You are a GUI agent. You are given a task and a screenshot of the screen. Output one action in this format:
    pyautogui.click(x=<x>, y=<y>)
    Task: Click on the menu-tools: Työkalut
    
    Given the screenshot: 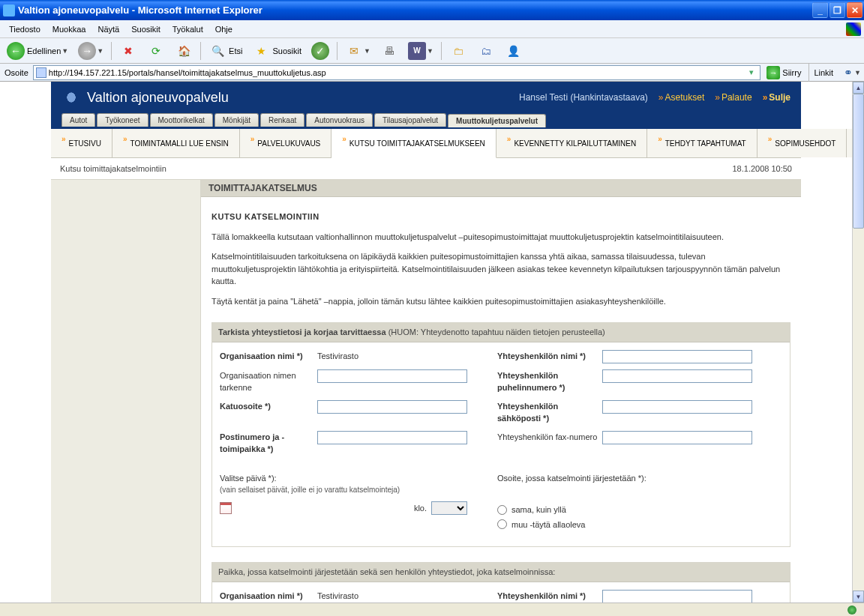 What is the action you would take?
    pyautogui.click(x=188, y=29)
    